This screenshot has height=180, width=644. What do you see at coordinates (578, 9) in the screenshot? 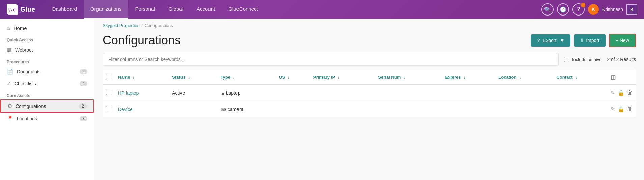
I see `help-icon: ?` at bounding box center [578, 9].